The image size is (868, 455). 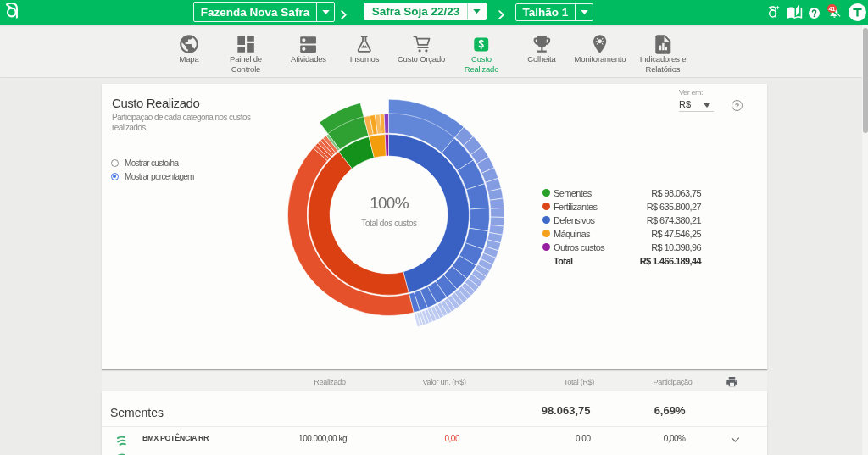 I want to click on legend-total-row: TotalR$ 1.466.189,44, so click(x=622, y=261).